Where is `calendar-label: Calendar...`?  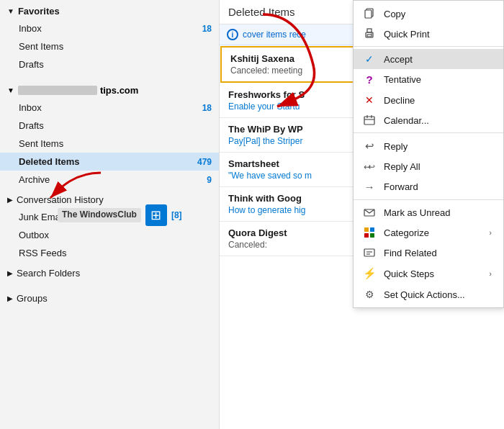
calendar-label: Calendar... is located at coordinates (438, 121).